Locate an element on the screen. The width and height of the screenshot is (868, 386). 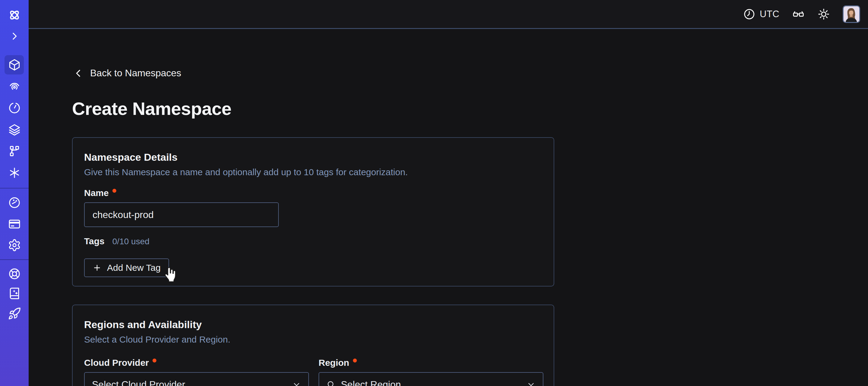
add-new-tag-button: Add New Tag is located at coordinates (127, 268).